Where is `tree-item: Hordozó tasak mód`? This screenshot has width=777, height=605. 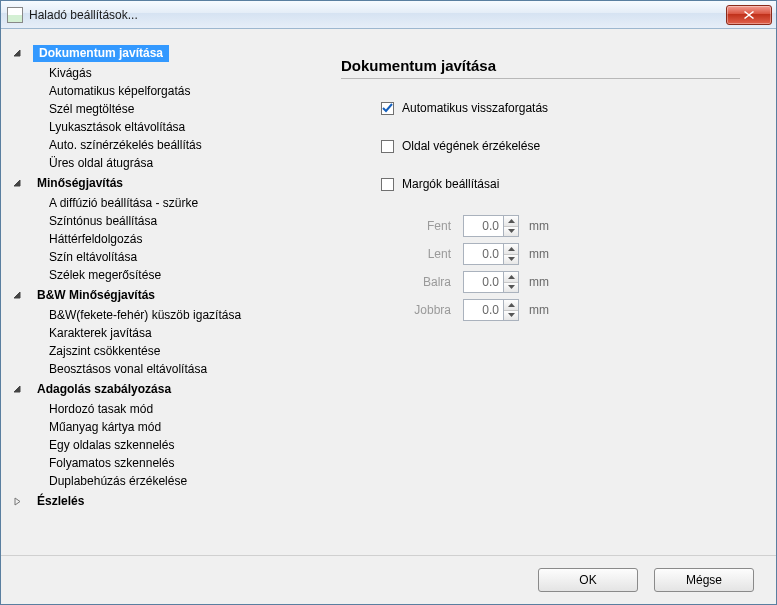
tree-item: Hordozó tasak mód is located at coordinates (181, 409).